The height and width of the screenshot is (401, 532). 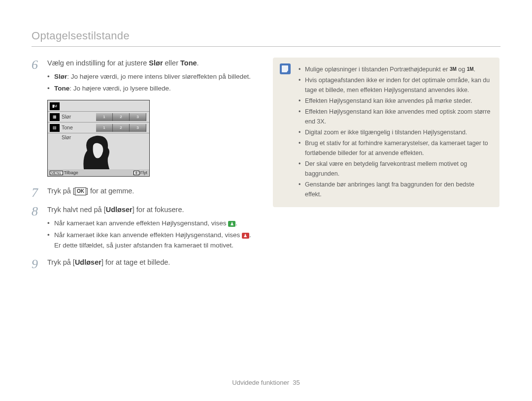 I want to click on text: Tryk halvt ned på [, so click(x=77, y=210).